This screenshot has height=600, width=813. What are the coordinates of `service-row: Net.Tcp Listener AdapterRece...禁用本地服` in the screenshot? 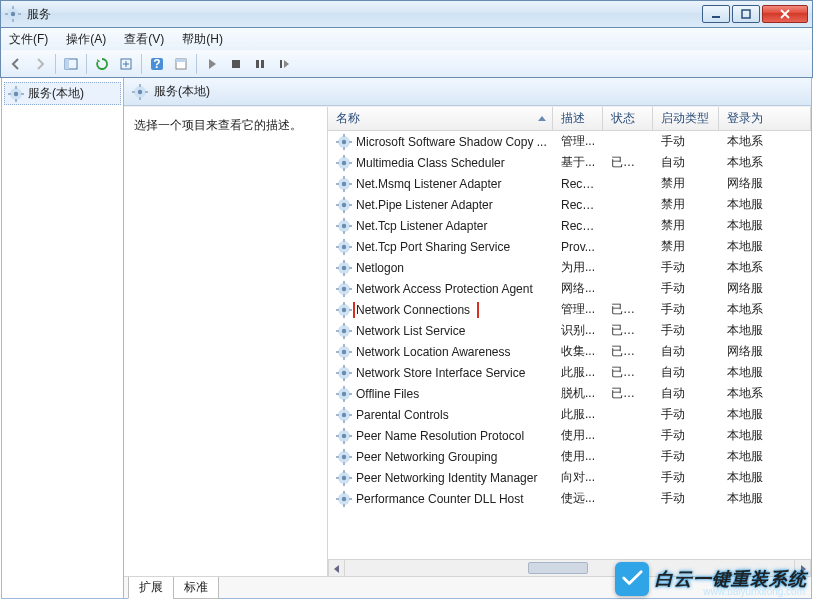 It's located at (570, 226).